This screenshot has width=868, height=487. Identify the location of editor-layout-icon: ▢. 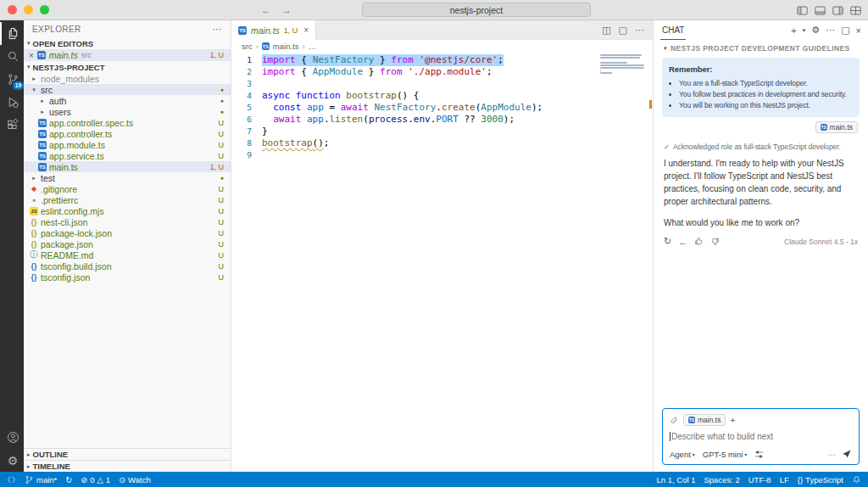
(623, 31).